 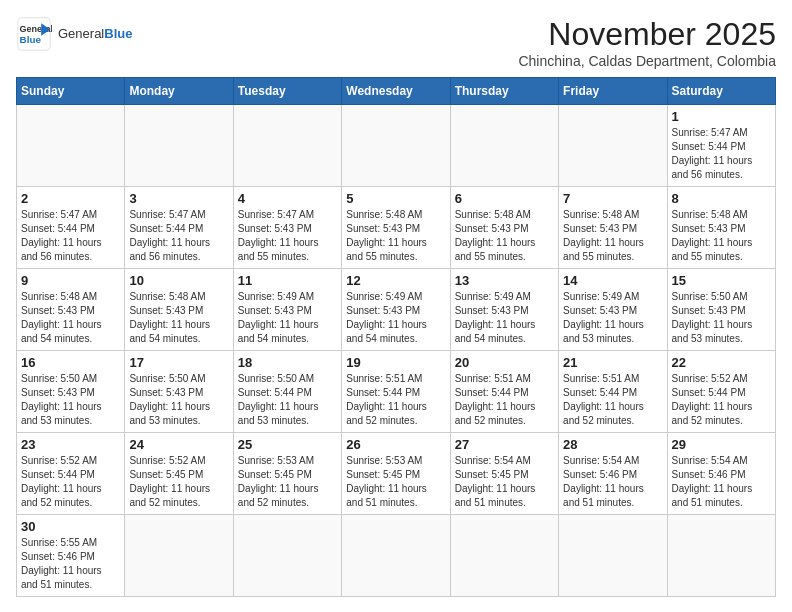 What do you see at coordinates (276, 378) in the screenshot?
I see `sunrise-label: Sunrise: 5:50 AM` at bounding box center [276, 378].